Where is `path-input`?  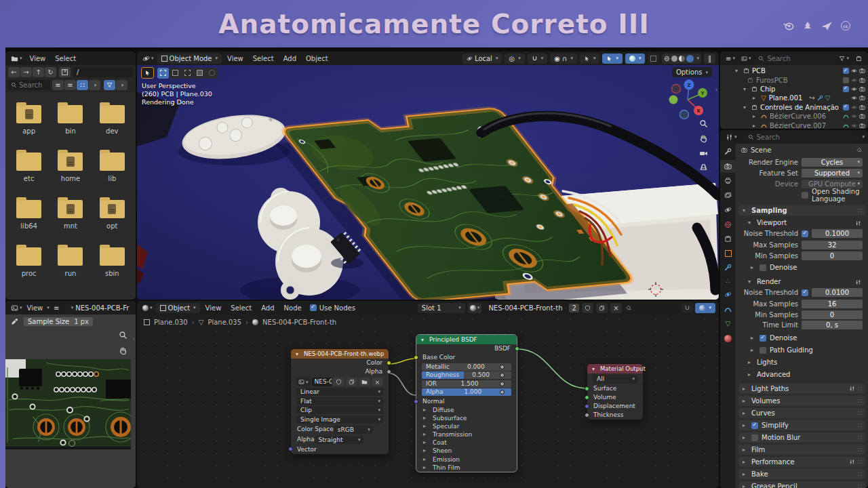
path-input is located at coordinates (103, 72).